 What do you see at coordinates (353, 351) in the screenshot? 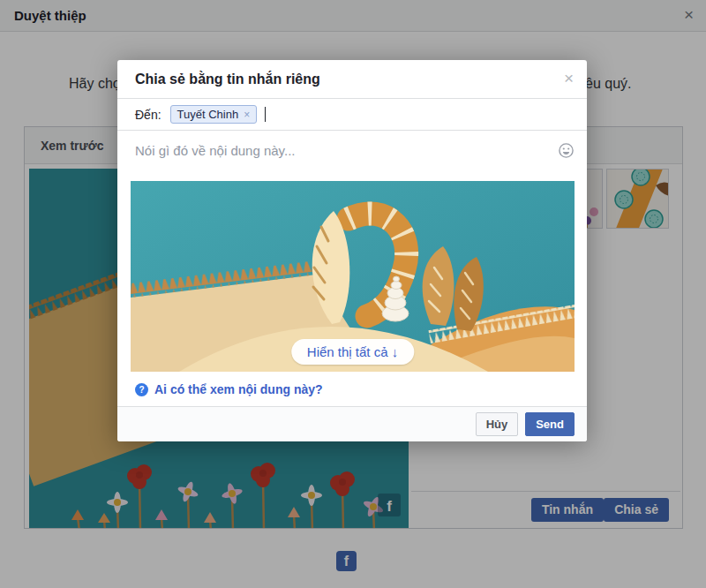
I see `show-all-button: Hiển thị tất cả ↓` at bounding box center [353, 351].